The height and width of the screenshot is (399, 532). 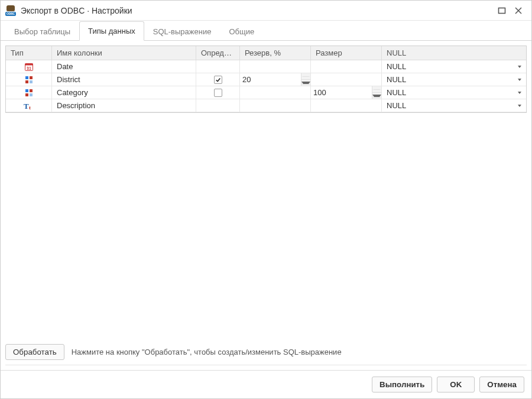 What do you see at coordinates (207, 352) in the screenshot?
I see `process-hint: Нажмите на кнопку "Обработать", чтобы со…` at bounding box center [207, 352].